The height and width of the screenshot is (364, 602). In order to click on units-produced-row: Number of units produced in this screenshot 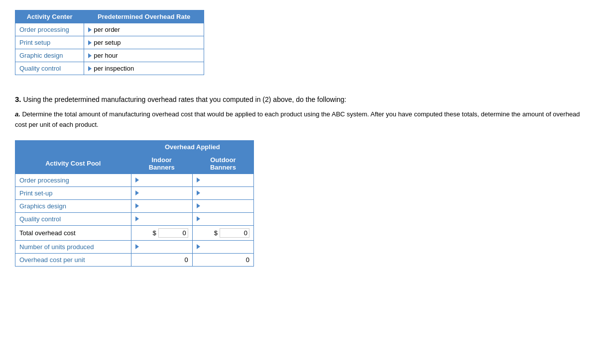, I will do `click(134, 247)`.